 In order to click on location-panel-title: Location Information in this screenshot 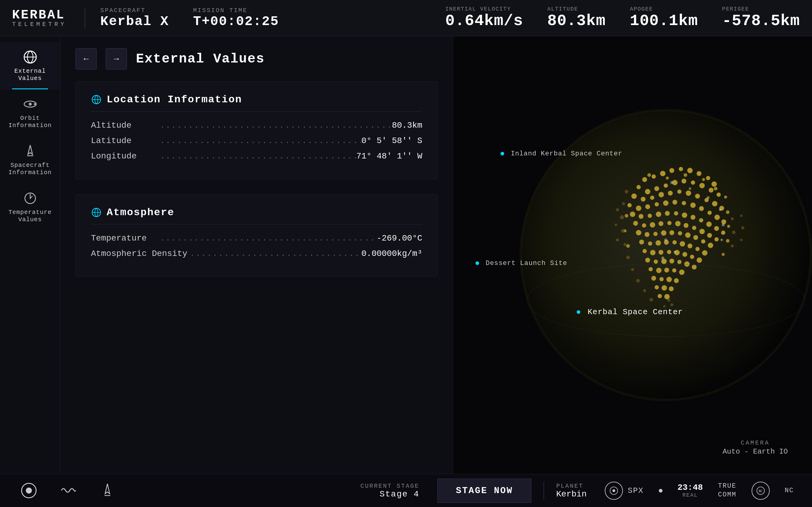, I will do `click(174, 100)`.